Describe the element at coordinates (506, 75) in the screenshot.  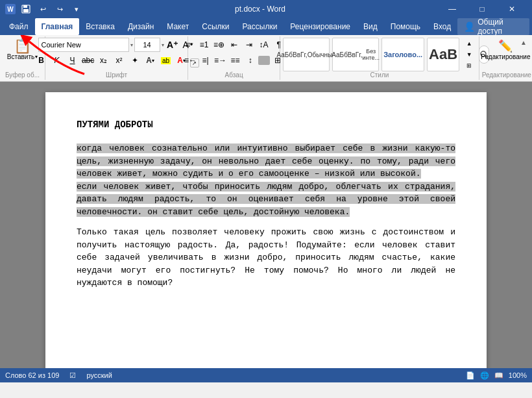
I see `editing-group-label: Редактирование` at that location.